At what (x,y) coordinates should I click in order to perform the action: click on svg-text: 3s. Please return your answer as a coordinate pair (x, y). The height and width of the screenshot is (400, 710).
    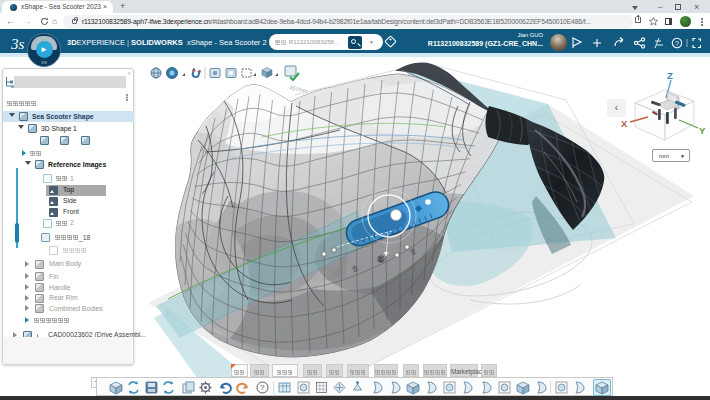
    Looking at the image, I should click on (18, 44).